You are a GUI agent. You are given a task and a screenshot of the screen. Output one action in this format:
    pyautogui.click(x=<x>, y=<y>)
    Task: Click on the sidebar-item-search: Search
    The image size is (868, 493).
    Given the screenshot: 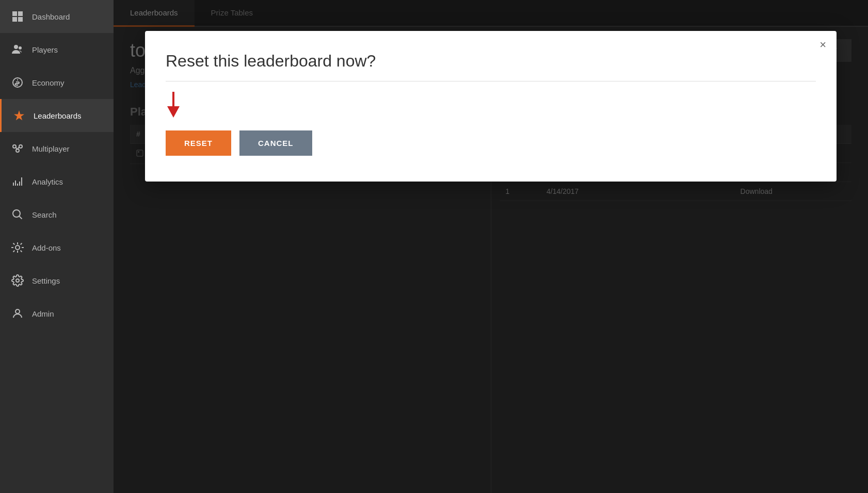 What is the action you would take?
    pyautogui.click(x=57, y=215)
    